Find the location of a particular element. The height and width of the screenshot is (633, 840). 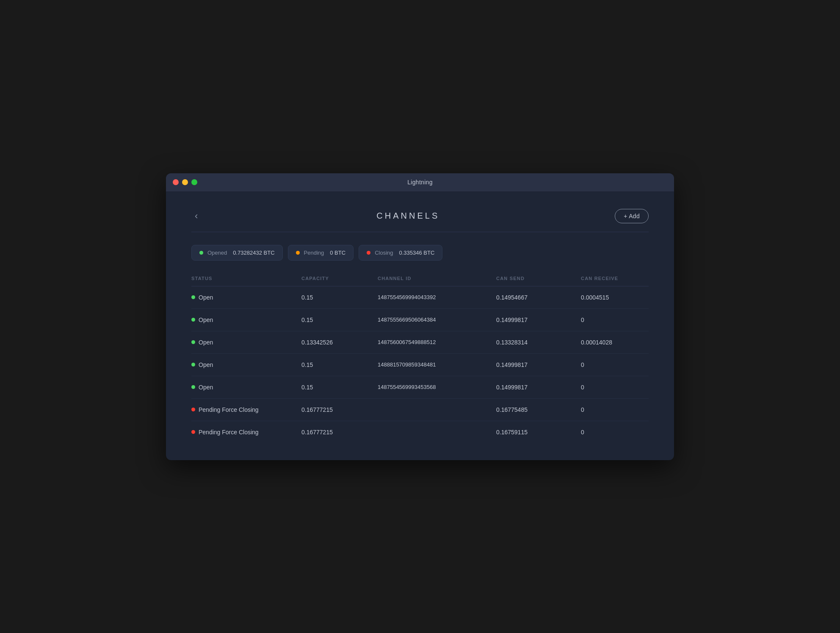

can-send-cell: 0.13328314 is located at coordinates (539, 342).